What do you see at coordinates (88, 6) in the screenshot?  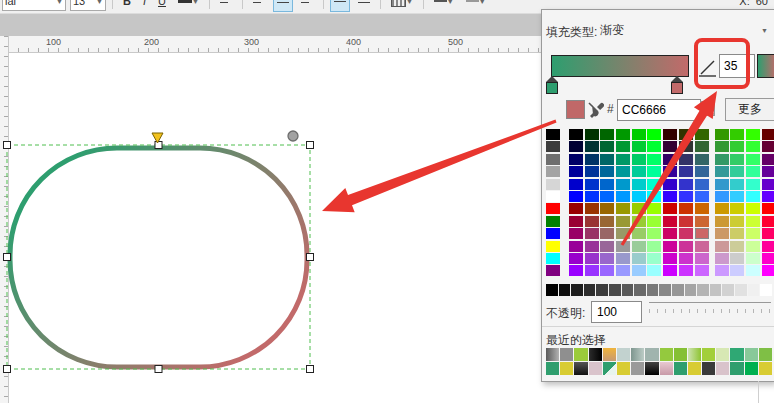 I see `font-size-combo: 13 ▼` at bounding box center [88, 6].